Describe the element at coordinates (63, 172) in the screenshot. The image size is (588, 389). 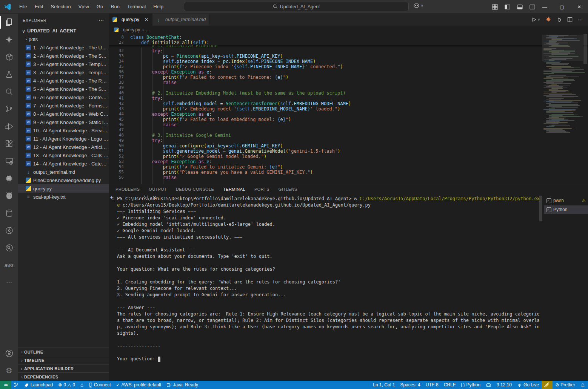
I see `file-item: ↓output_terminal.md` at that location.